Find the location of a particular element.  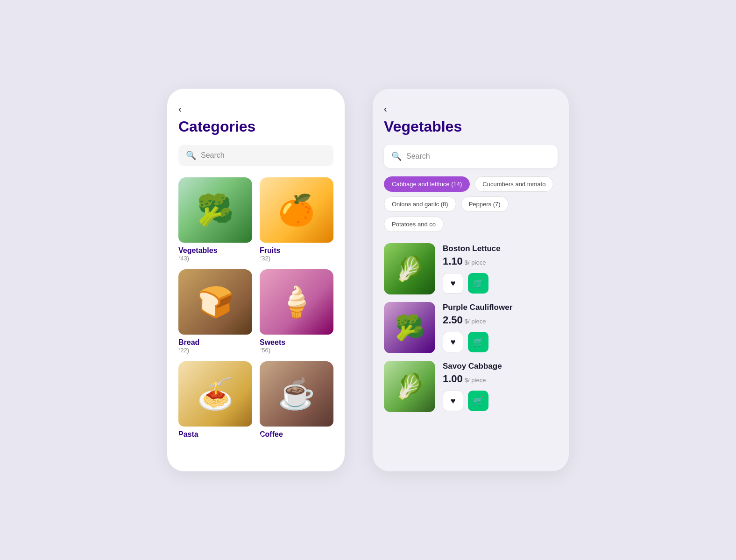

product-price-cabbage: 1.00 is located at coordinates (453, 379).